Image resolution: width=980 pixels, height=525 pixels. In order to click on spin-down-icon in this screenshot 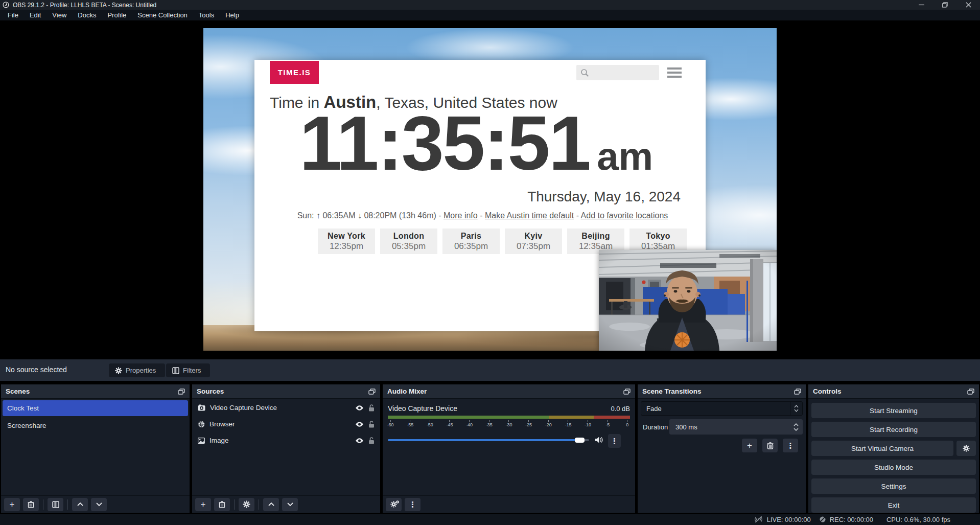, I will do `click(796, 429)`.